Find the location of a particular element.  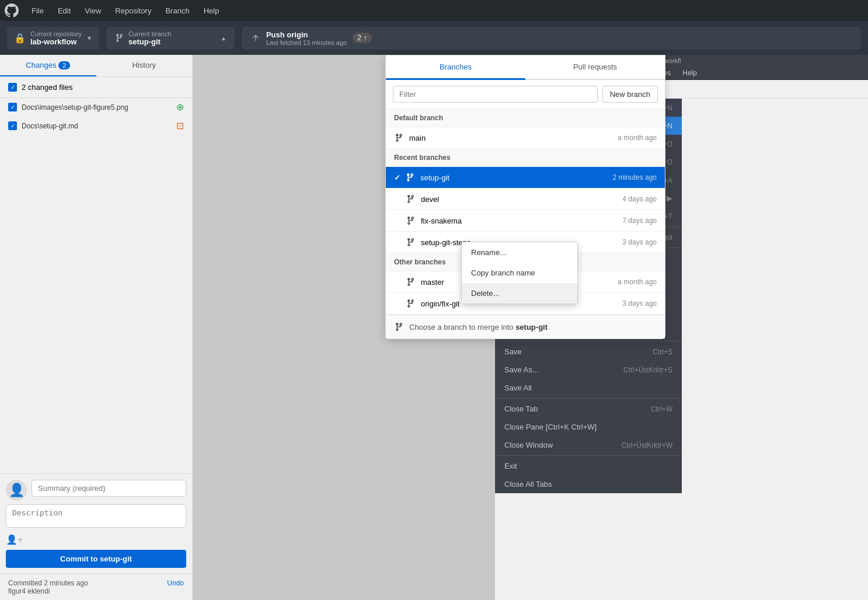

tab-history: History is located at coordinates (145, 65).